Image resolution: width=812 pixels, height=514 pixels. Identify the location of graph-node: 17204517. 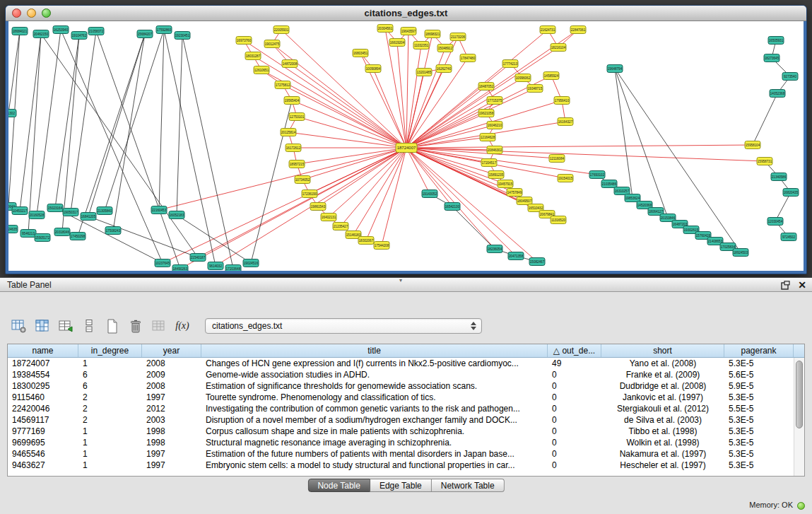
(489, 163).